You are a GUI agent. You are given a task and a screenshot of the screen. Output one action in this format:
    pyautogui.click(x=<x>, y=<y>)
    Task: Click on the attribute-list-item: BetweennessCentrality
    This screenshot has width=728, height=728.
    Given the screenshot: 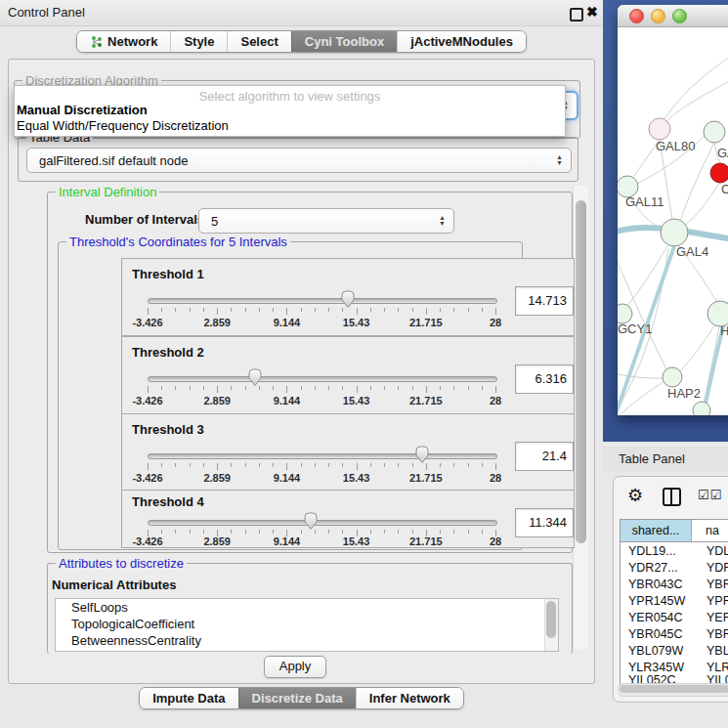 What is the action you would take?
    pyautogui.click(x=307, y=641)
    